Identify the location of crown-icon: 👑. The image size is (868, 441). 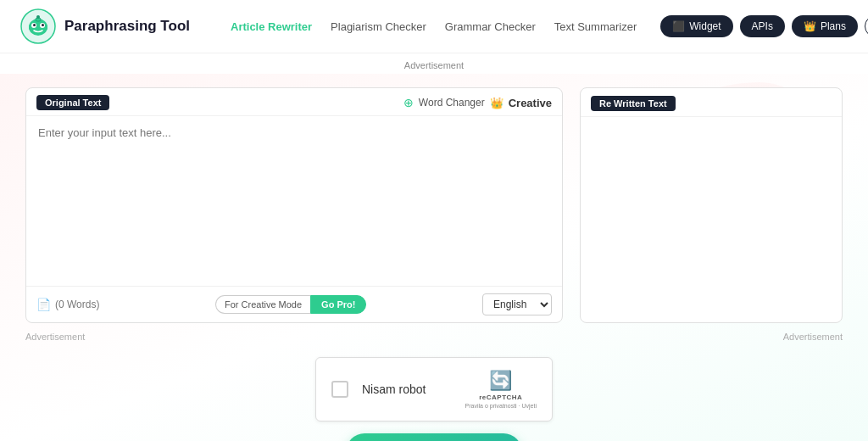
(810, 26).